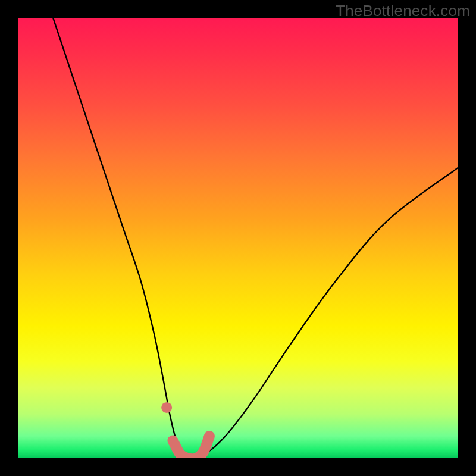 Image resolution: width=476 pixels, height=476 pixels. Describe the element at coordinates (403, 11) in the screenshot. I see `watermark-text: TheBottleneck.com` at that location.